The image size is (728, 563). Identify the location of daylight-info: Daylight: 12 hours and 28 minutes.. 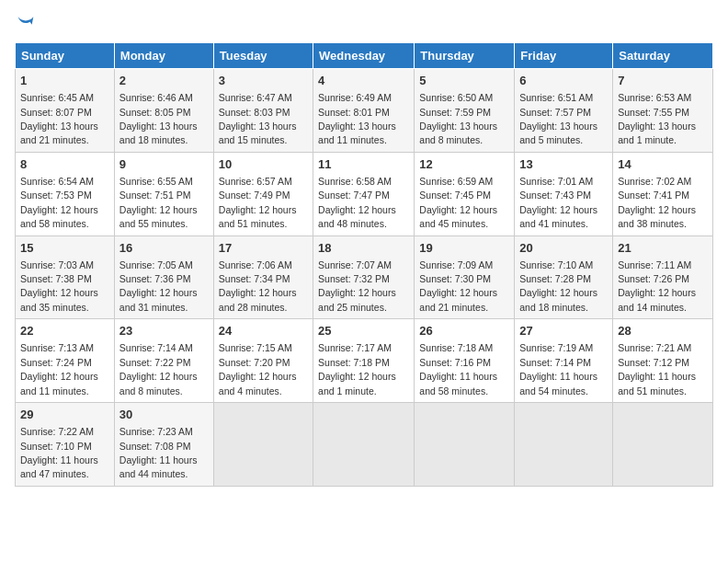
(257, 300).